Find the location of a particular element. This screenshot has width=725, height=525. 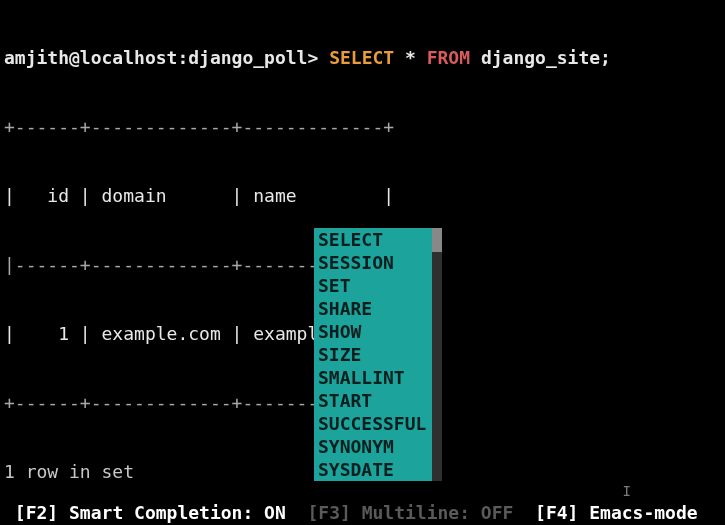

autocomplete-item: SMALLINT is located at coordinates (373, 378).